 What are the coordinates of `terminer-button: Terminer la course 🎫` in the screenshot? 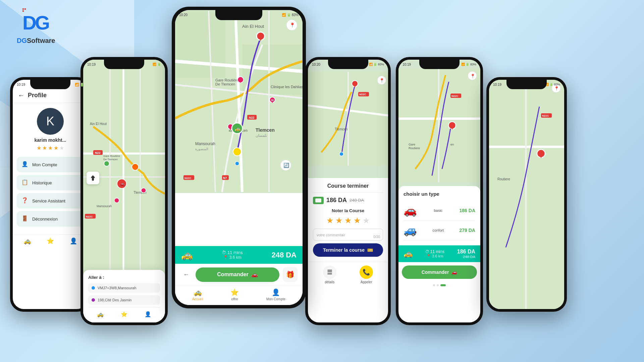 It's located at (348, 250).